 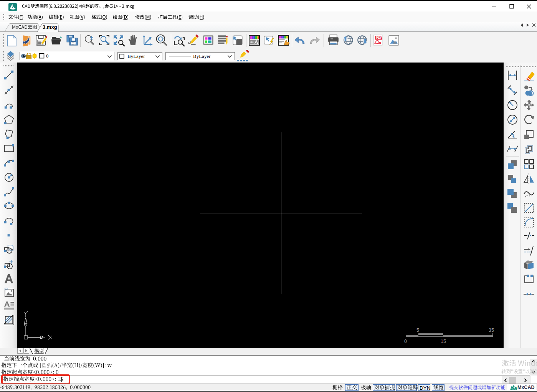 I want to click on svg-text: 35, so click(x=491, y=330).